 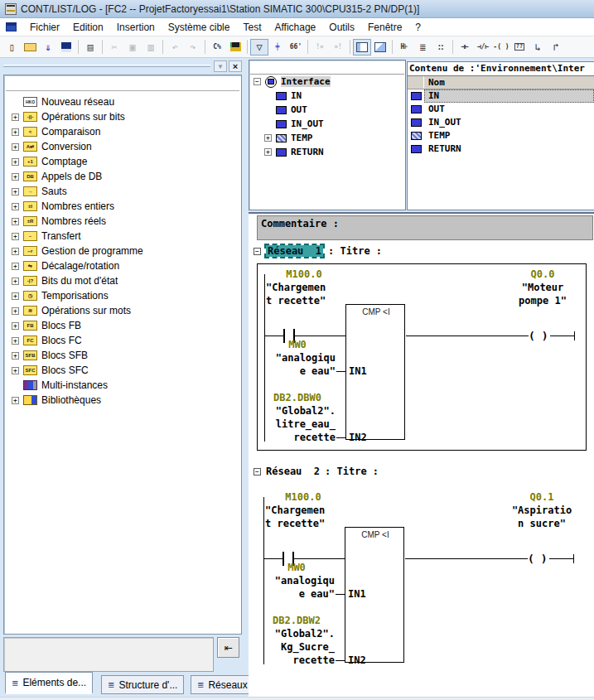 I want to click on sidebar-tree-item: + +1 Comptage, so click(x=123, y=162).